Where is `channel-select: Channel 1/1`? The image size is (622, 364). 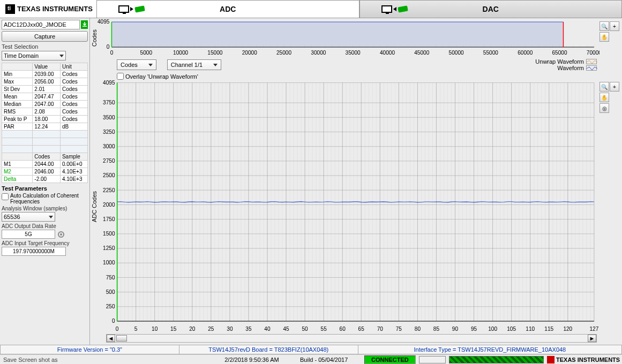 channel-select: Channel 1/1 is located at coordinates (194, 65).